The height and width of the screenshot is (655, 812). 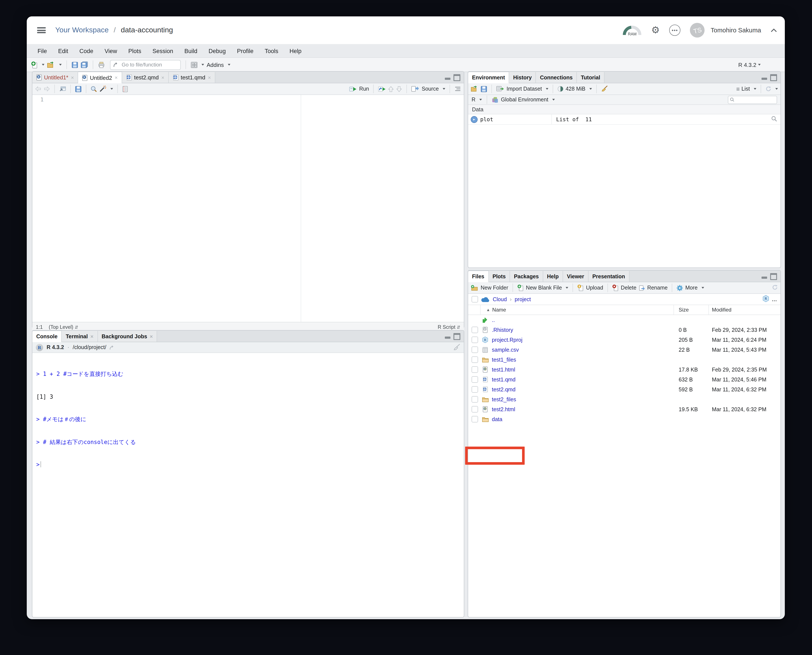 I want to click on console-output: > 1 + 2 #コードを直接打ち込む [1] 3 > #メモは＃の後に > #…, so click(x=248, y=418).